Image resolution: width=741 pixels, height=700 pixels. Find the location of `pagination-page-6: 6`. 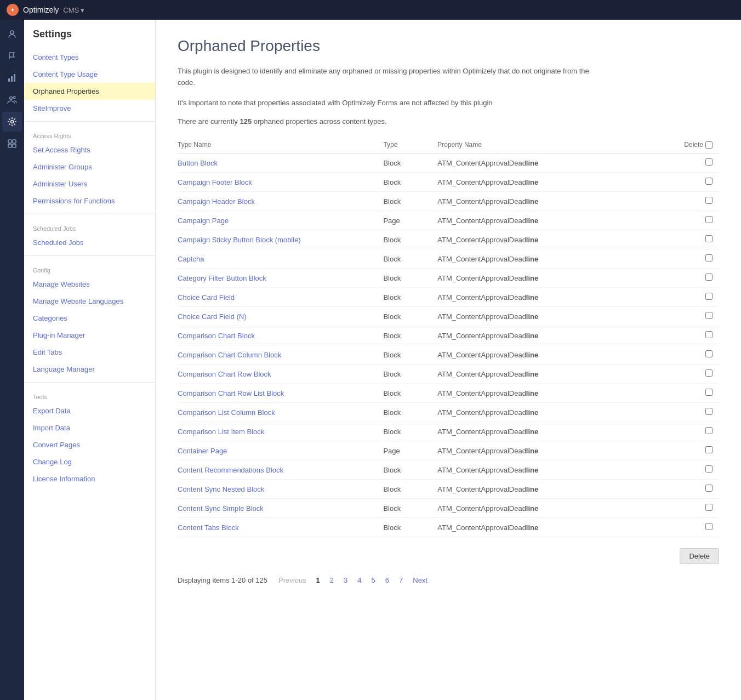

pagination-page-6: 6 is located at coordinates (387, 580).